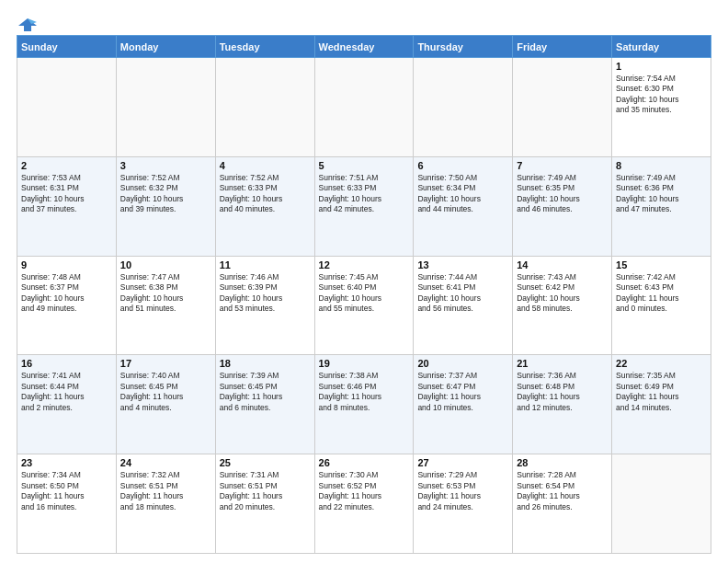  What do you see at coordinates (66, 392) in the screenshot?
I see `day-info: Sunrise: 7:41 AM Sunset: 6:44 PM Dayligh…` at bounding box center [66, 392].